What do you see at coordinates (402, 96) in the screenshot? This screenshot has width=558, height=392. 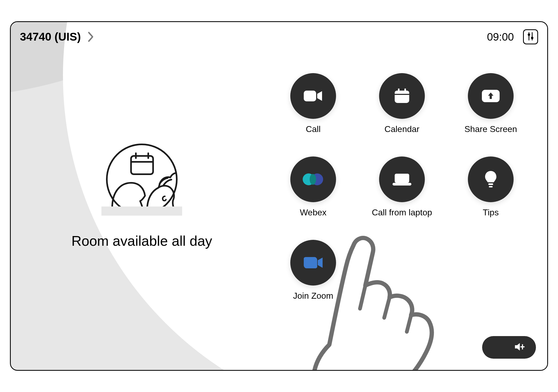 I see `calendar-icon` at bounding box center [402, 96].